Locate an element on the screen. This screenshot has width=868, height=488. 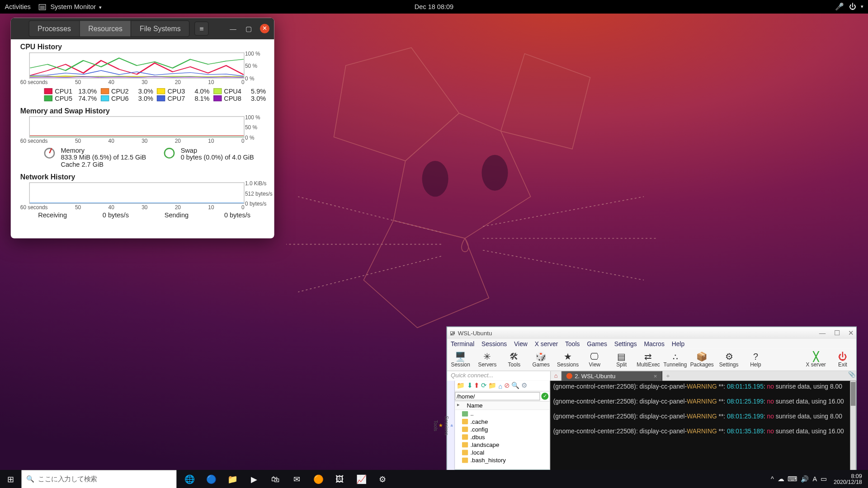
tree-item: .dbus is located at coordinates (502, 437).